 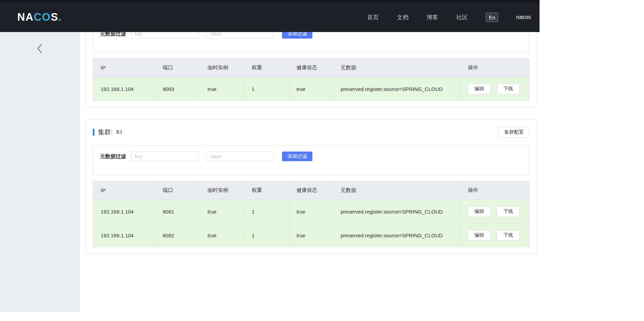 I want to click on nav-link-home: 首页, so click(x=373, y=17).